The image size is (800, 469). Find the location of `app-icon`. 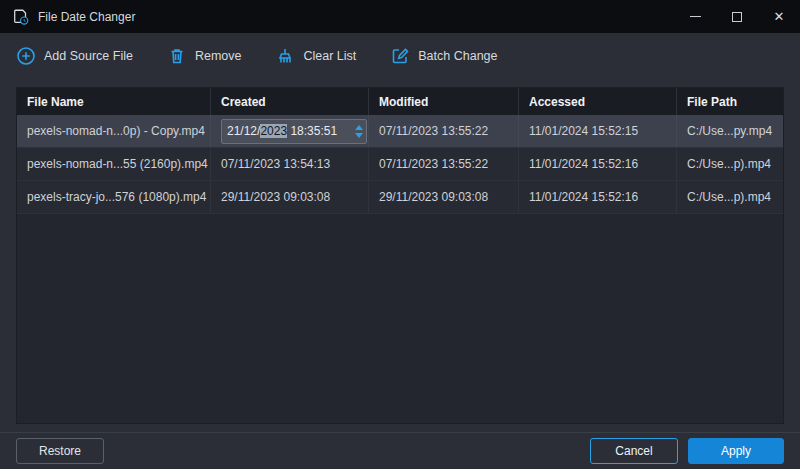

app-icon is located at coordinates (21, 17).